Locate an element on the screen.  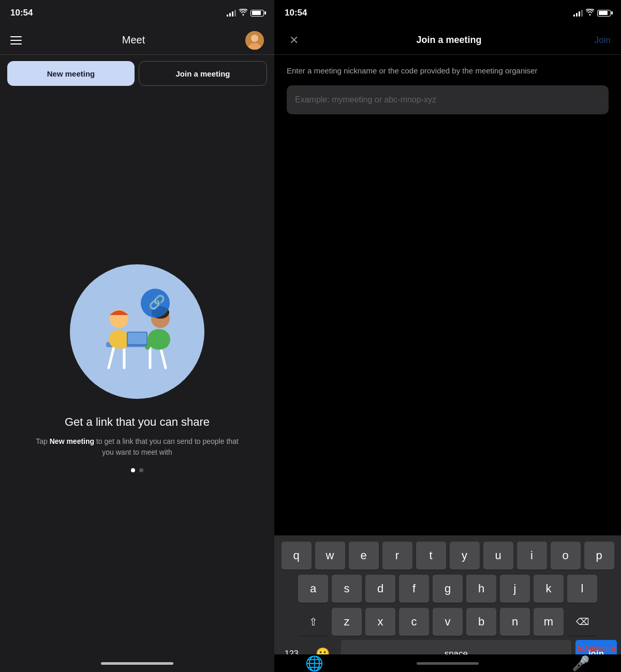
key-l: l is located at coordinates (582, 589).